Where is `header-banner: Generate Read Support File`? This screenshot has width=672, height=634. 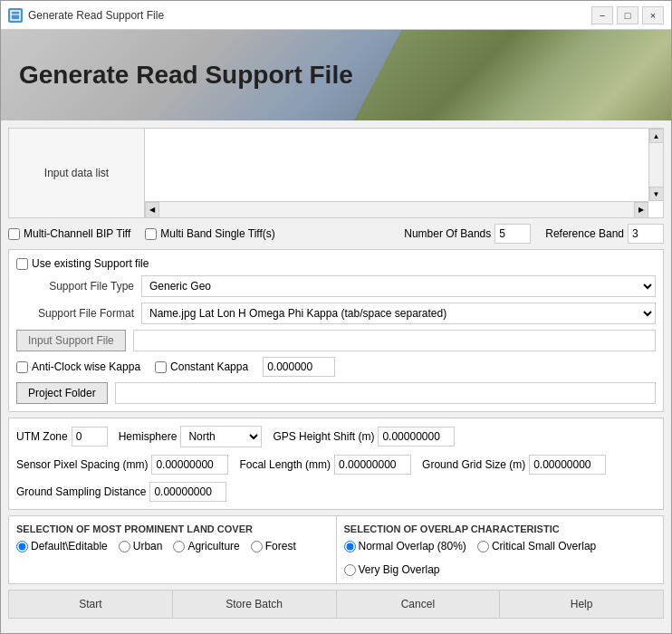
header-banner: Generate Read Support File is located at coordinates (336, 75).